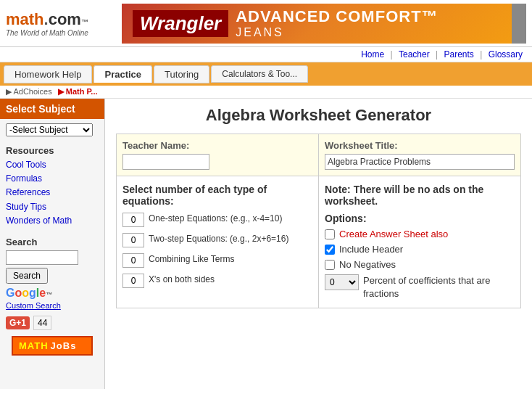 The height and width of the screenshot is (402, 532). Describe the element at coordinates (420, 250) in the screenshot. I see `option-header-row: Include Header` at that location.